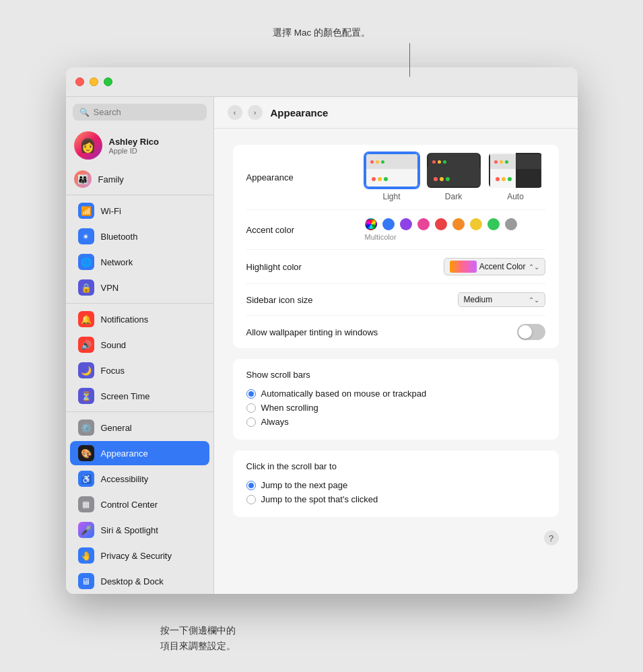 This screenshot has width=643, height=672. I want to click on dot-min, so click(377, 162).